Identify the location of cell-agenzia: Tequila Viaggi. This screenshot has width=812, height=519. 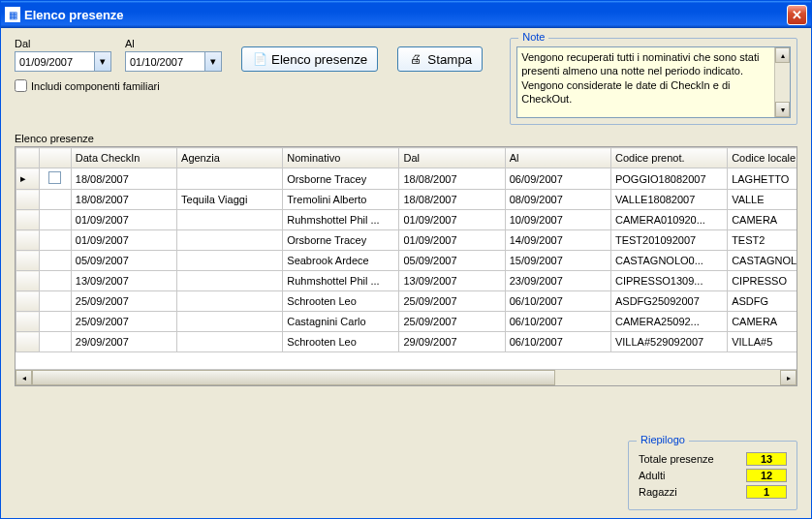
(231, 199).